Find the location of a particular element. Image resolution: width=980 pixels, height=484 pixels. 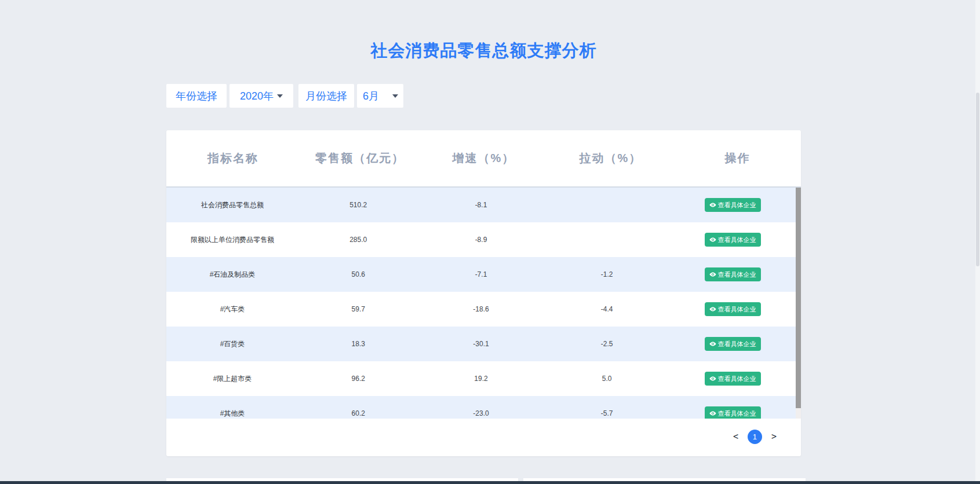

cell-pull-rate: -5.7 is located at coordinates (607, 413).